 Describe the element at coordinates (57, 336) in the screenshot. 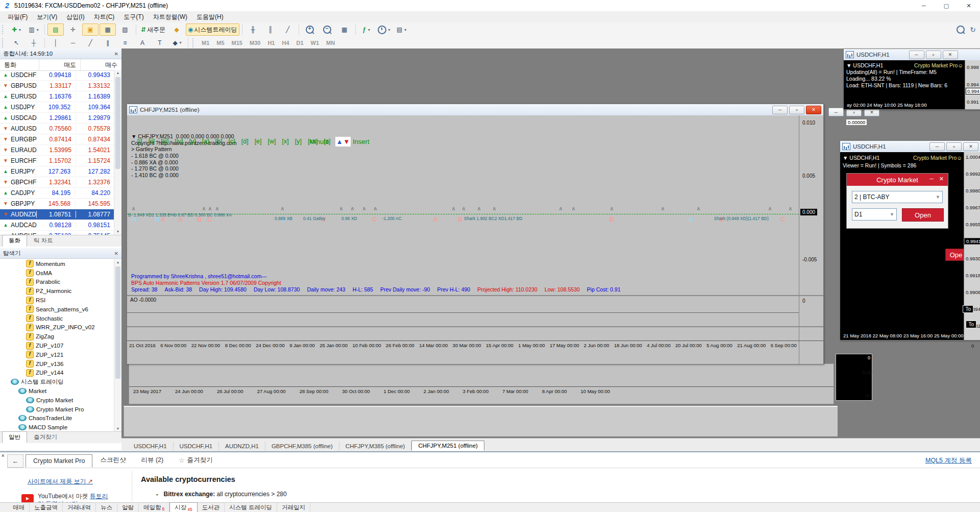

I see `navigator-item: f ZigZag` at that location.